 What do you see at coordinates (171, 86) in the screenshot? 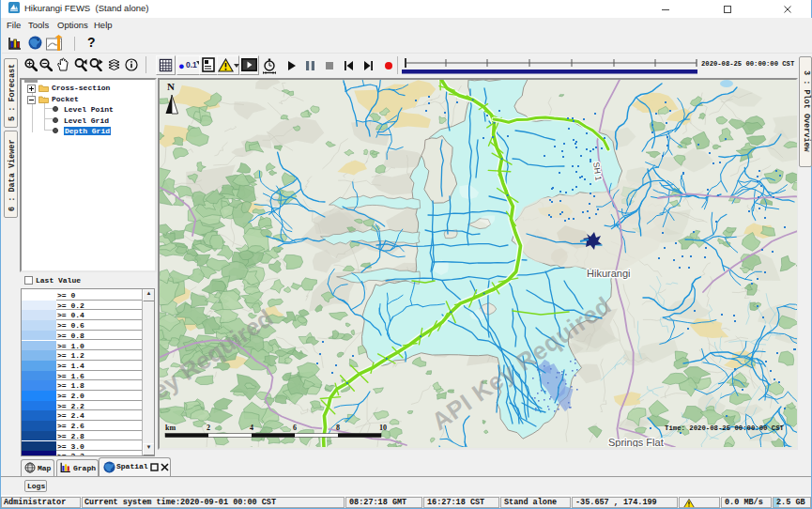
I see `svg-text: N` at bounding box center [171, 86].